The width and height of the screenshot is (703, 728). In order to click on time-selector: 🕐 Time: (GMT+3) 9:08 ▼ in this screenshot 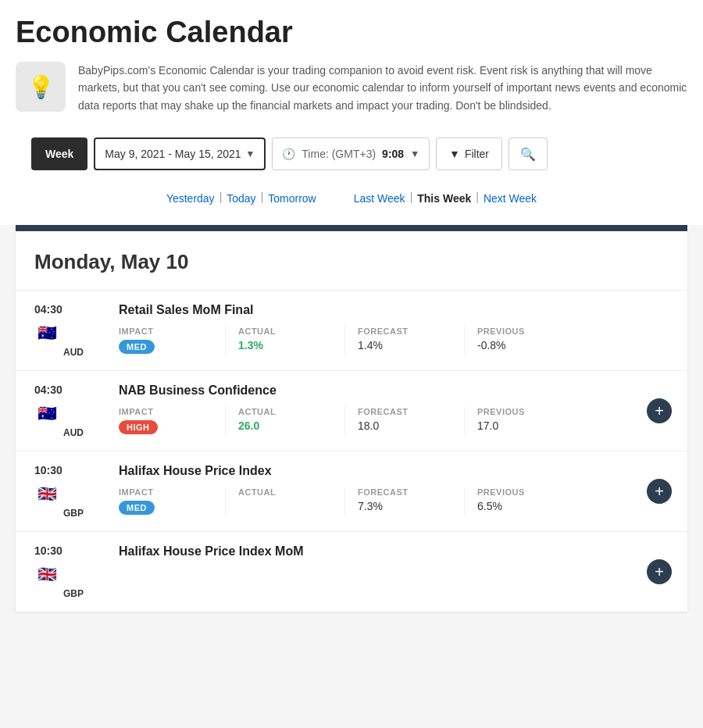, I will do `click(351, 154)`.